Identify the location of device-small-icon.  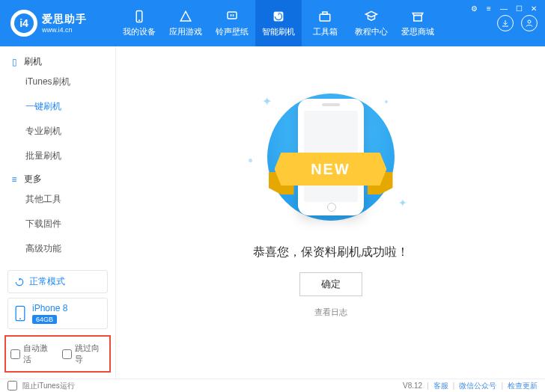
(20, 313).